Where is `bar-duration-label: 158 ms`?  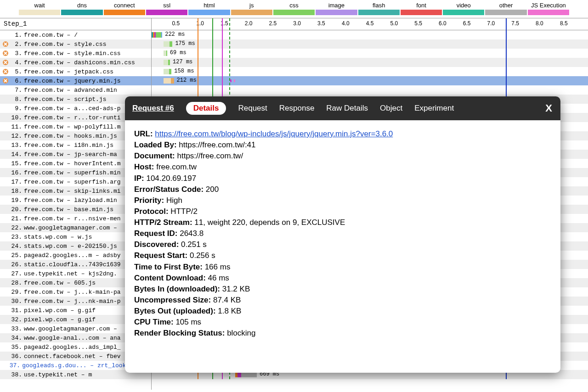 bar-duration-label: 158 ms is located at coordinates (184, 71).